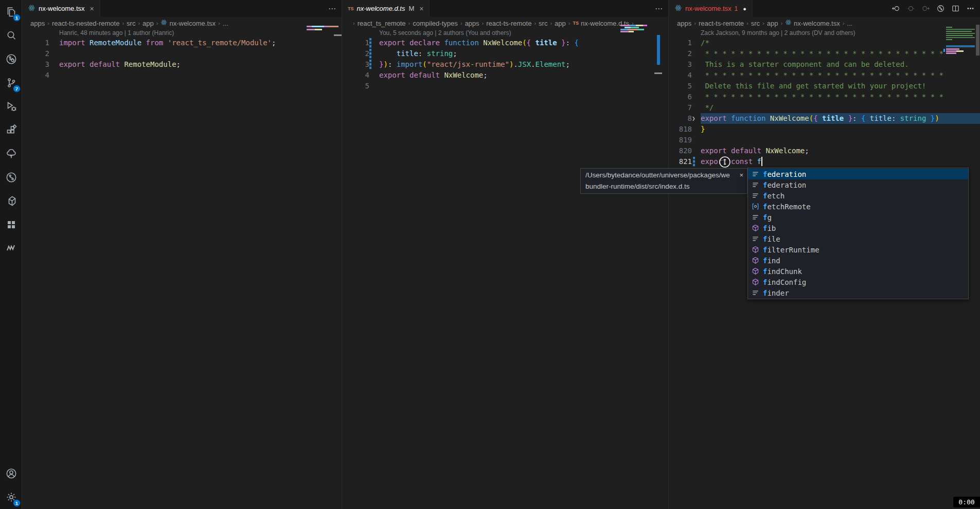 The image size is (980, 509). What do you see at coordinates (841, 130) in the screenshot?
I see `code-text: }` at bounding box center [841, 130].